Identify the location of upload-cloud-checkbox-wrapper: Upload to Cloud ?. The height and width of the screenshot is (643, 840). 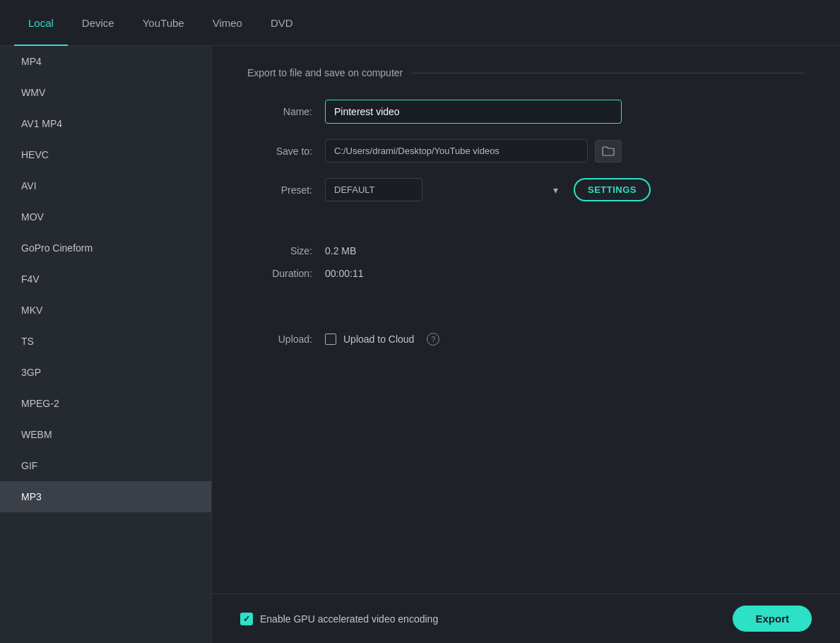
(382, 339).